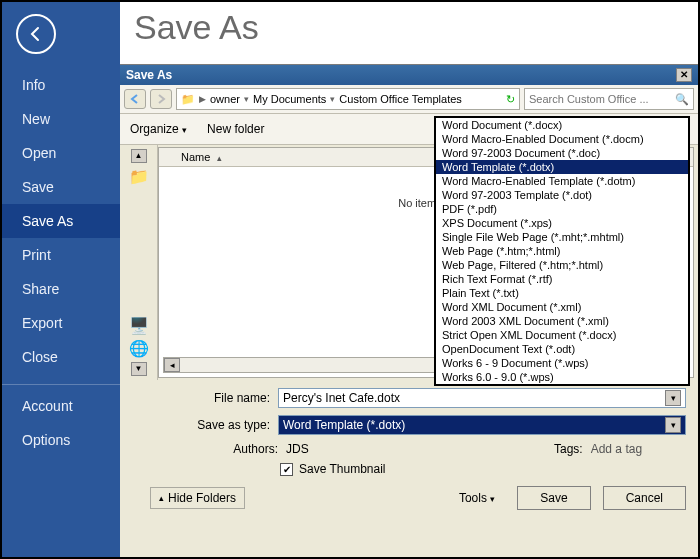 The height and width of the screenshot is (559, 700). I want to click on sidebar-item-export: Export, so click(61, 323).